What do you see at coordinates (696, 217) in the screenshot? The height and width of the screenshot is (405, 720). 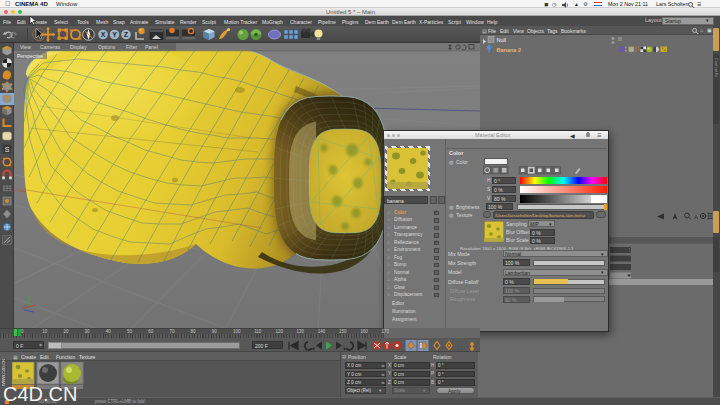 I see `svg-text: A` at bounding box center [696, 217].